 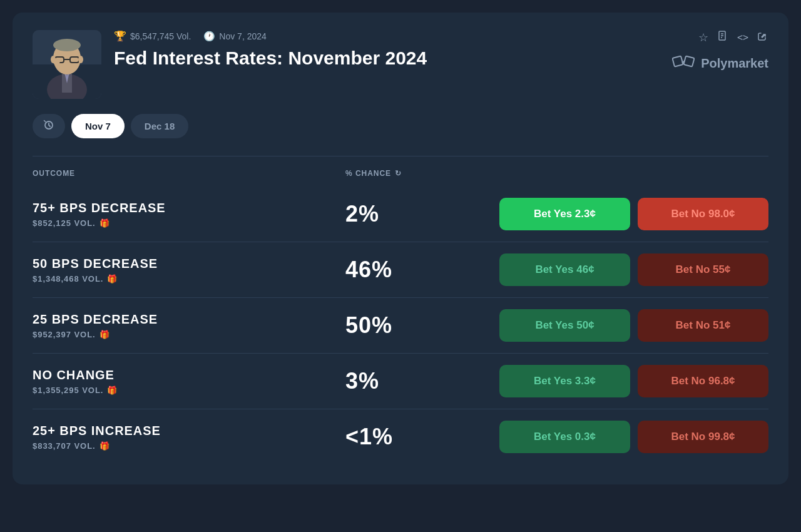 I want to click on header-meta: 🏆 $6,547,745 Vol. 🕐 Nov 7, 2024, so click(x=387, y=36).